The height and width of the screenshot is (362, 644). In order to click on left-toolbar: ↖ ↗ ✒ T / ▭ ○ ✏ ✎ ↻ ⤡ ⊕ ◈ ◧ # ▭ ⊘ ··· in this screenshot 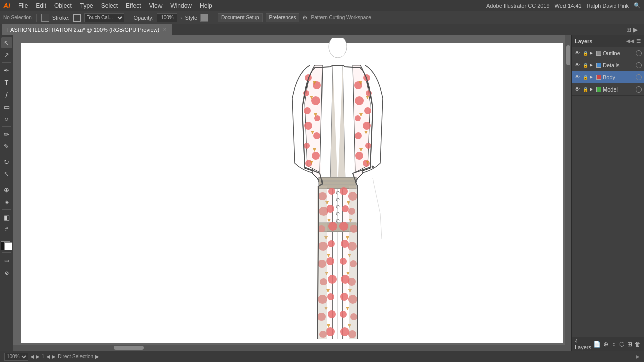, I will do `click(7, 193)`.